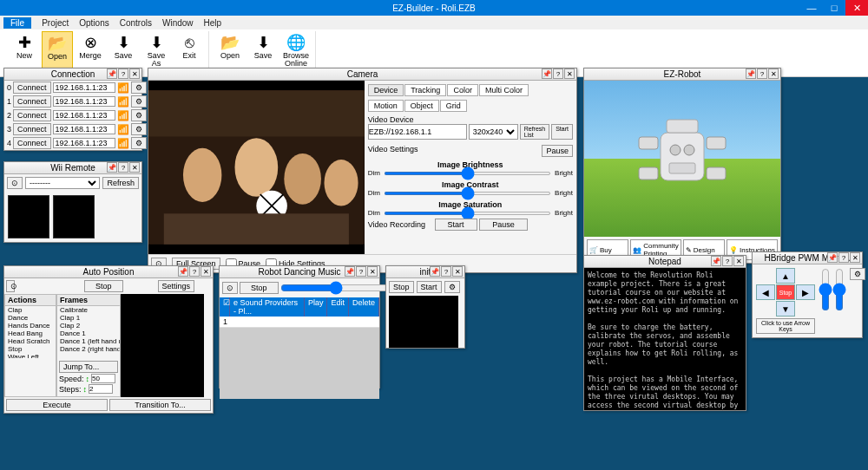 Image resolution: width=868 pixels, height=470 pixels. What do you see at coordinates (62, 183) in the screenshot?
I see `wii-device-select: --------` at bounding box center [62, 183].